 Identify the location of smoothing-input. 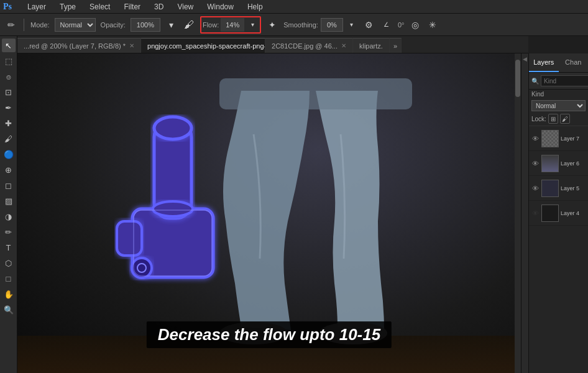
(332, 25).